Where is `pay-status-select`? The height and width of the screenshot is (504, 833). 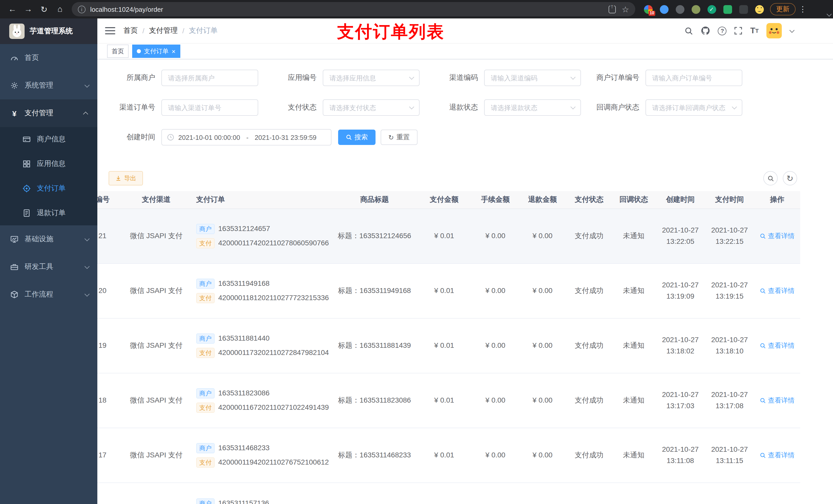
pay-status-select is located at coordinates (371, 107).